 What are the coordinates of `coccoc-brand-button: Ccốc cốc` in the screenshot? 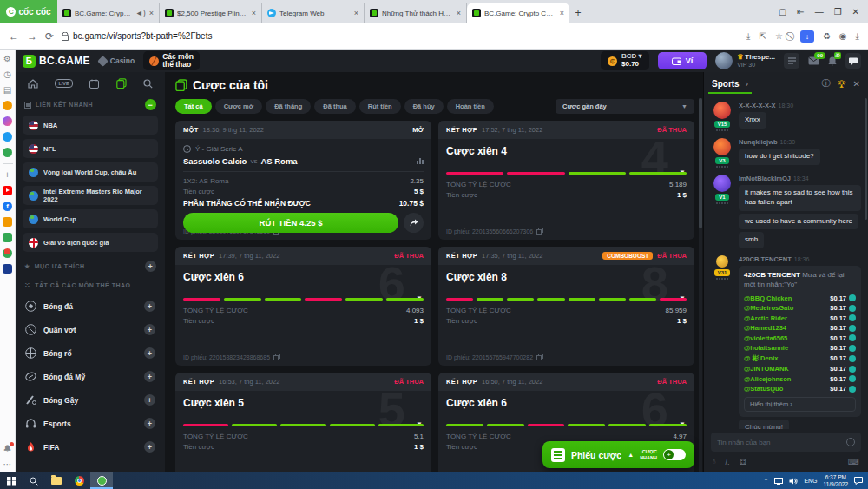 It's located at (29, 12).